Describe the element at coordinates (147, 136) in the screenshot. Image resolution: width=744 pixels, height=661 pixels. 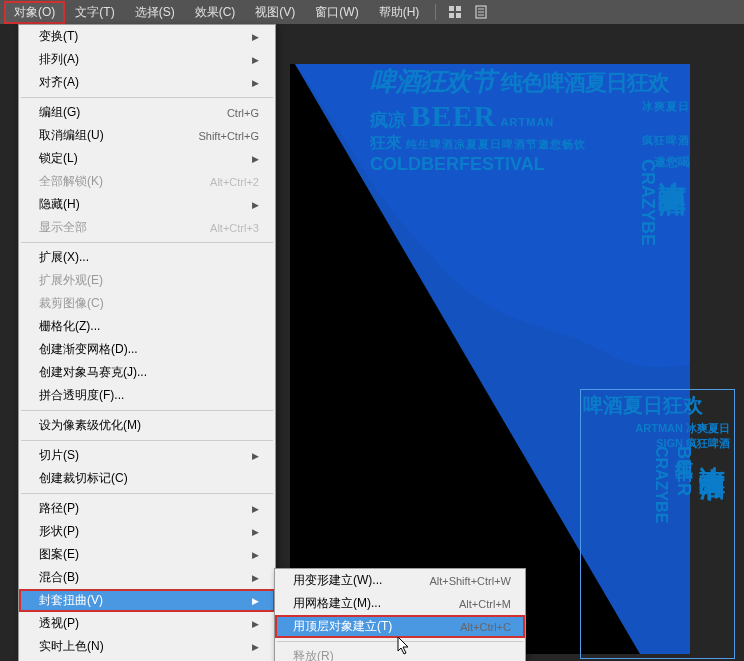
I see `menu-item: 取消编组(U)Shift+Ctrl+G` at that location.